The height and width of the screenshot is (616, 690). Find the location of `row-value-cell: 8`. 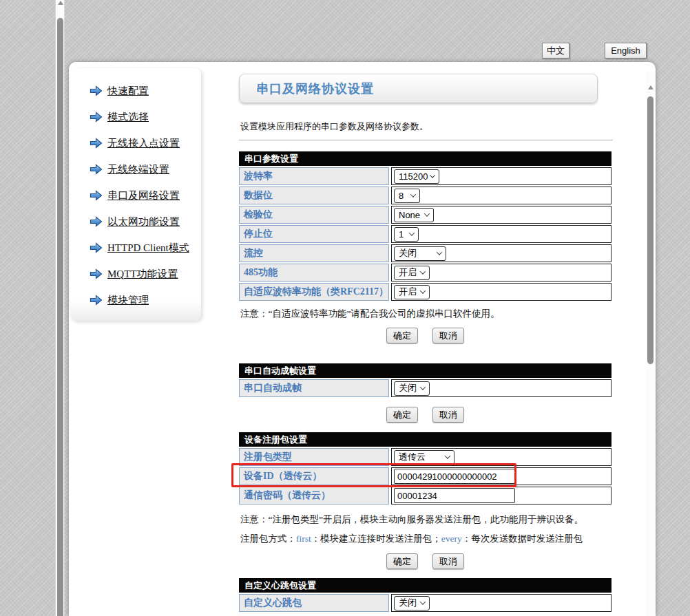

row-value-cell: 8 is located at coordinates (501, 195).